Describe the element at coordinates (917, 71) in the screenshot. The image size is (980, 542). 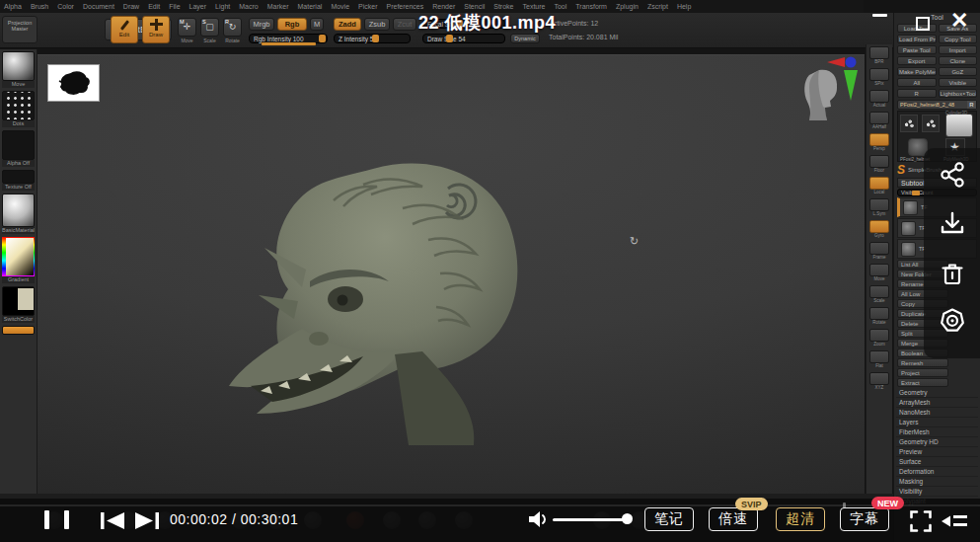
I see `tool-palette-button: Make PolyMesh3D` at that location.